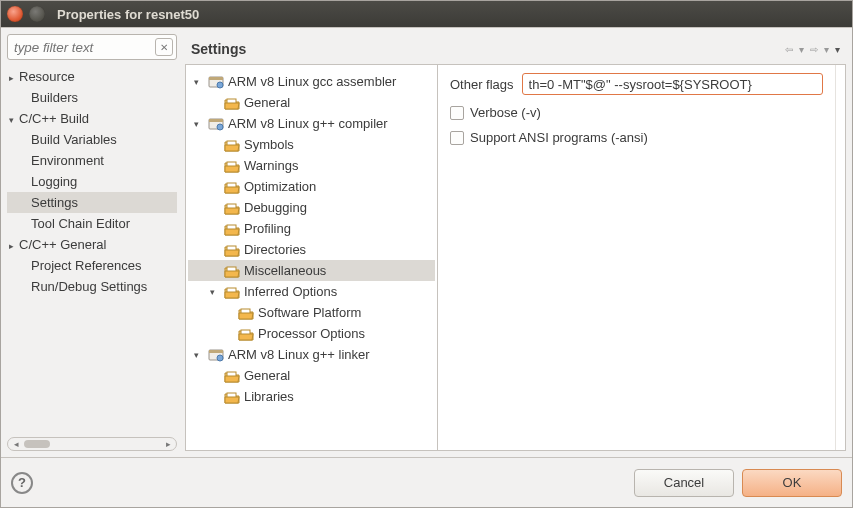  I want to click on tree-link-libraries: ▾Libraries, so click(312, 396).